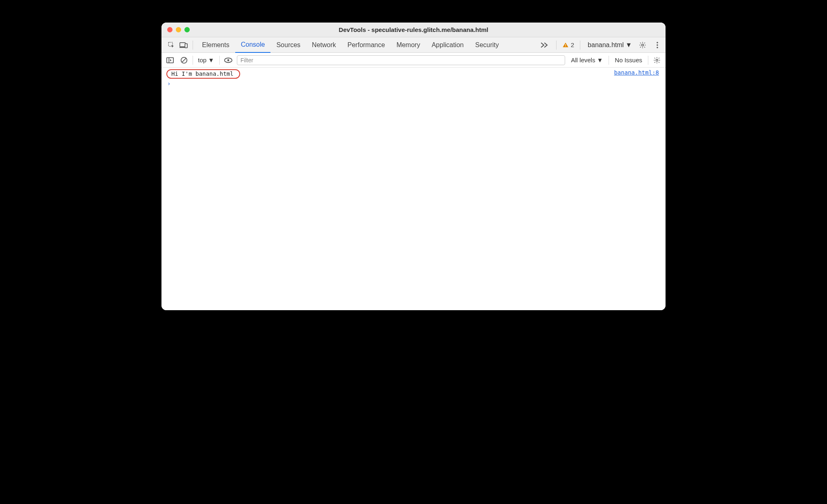 The width and height of the screenshot is (827, 504). What do you see at coordinates (414, 60) in the screenshot?
I see `console-toolbar: top ▼ All levels ▼ No Issues` at bounding box center [414, 60].